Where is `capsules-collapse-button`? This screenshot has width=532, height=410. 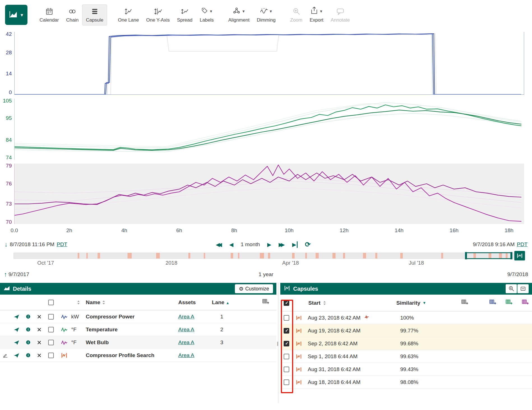
capsules-collapse-button is located at coordinates (523, 289).